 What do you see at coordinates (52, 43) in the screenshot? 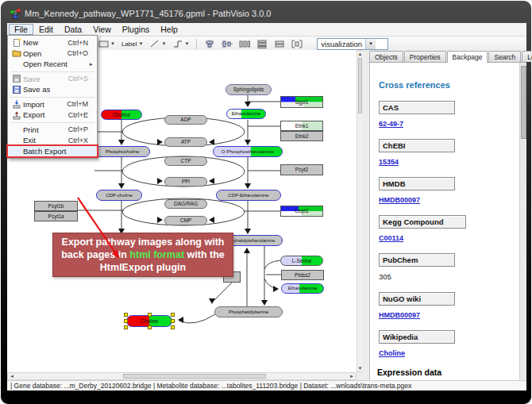
I see `file-menu-item-new: NewCtrl+N` at bounding box center [52, 43].